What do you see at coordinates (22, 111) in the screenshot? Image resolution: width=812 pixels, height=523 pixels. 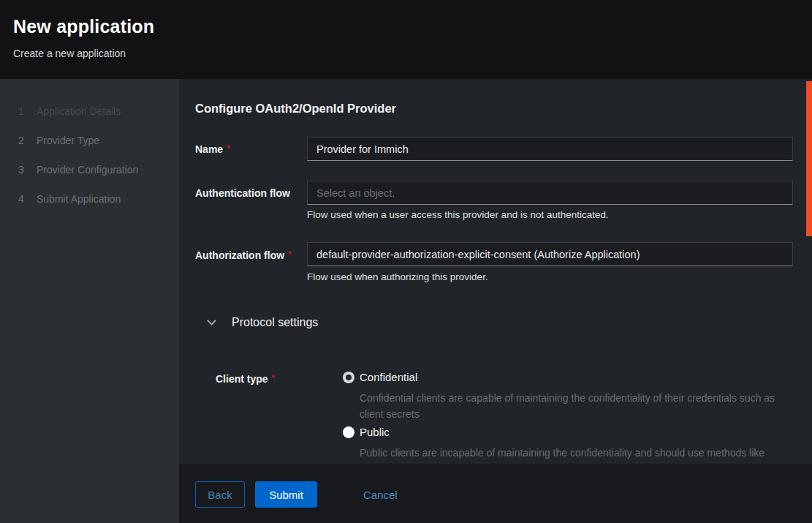 I see `step-number: 1` at bounding box center [22, 111].